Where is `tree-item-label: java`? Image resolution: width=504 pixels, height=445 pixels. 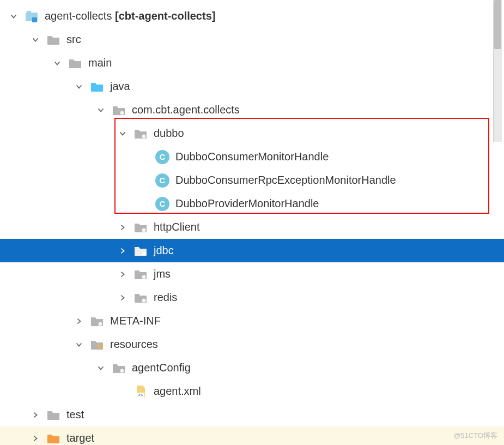
tree-item-label: java is located at coordinates (120, 86).